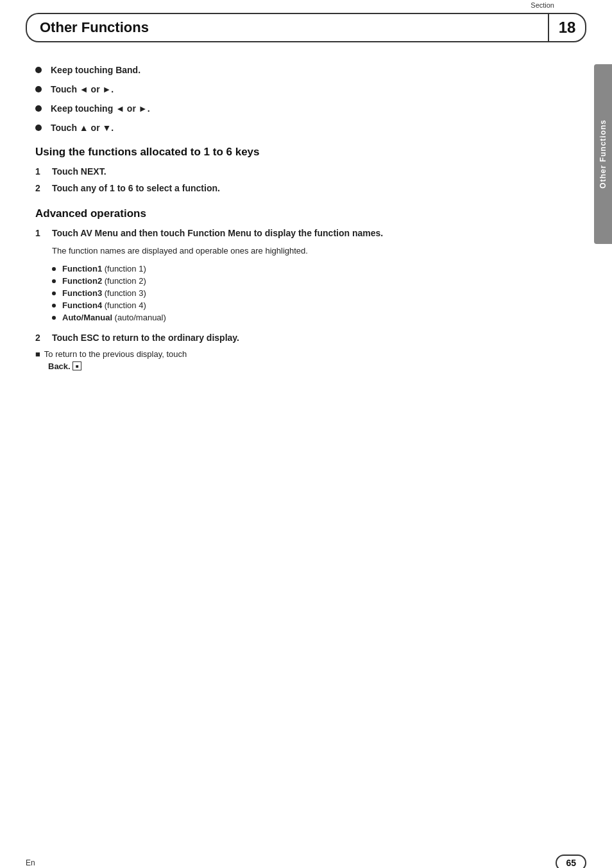 Image resolution: width=612 pixels, height=868 pixels. Describe the element at coordinates (300, 366) in the screenshot. I see `back-reference: Back. ■` at that location.